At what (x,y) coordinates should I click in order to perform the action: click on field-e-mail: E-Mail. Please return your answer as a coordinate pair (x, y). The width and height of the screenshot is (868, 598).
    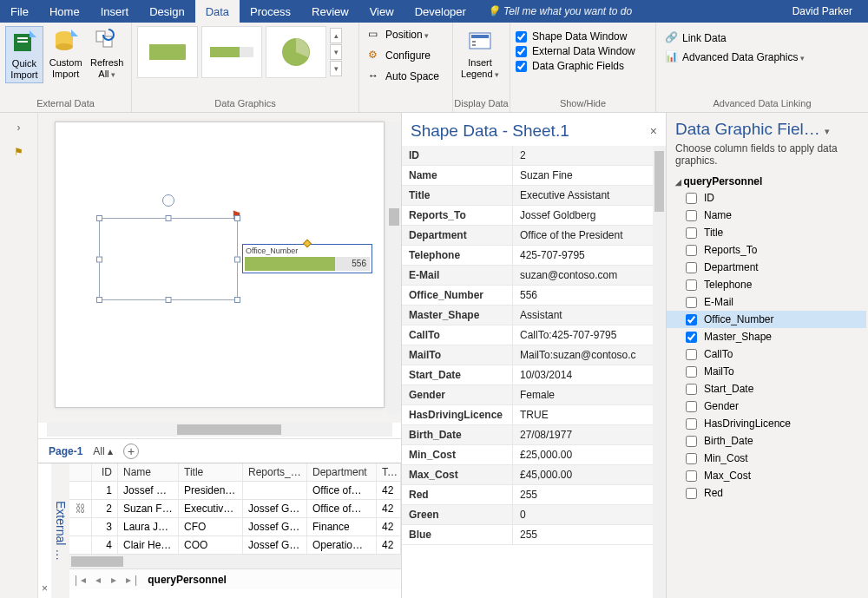
    Looking at the image, I should click on (766, 302).